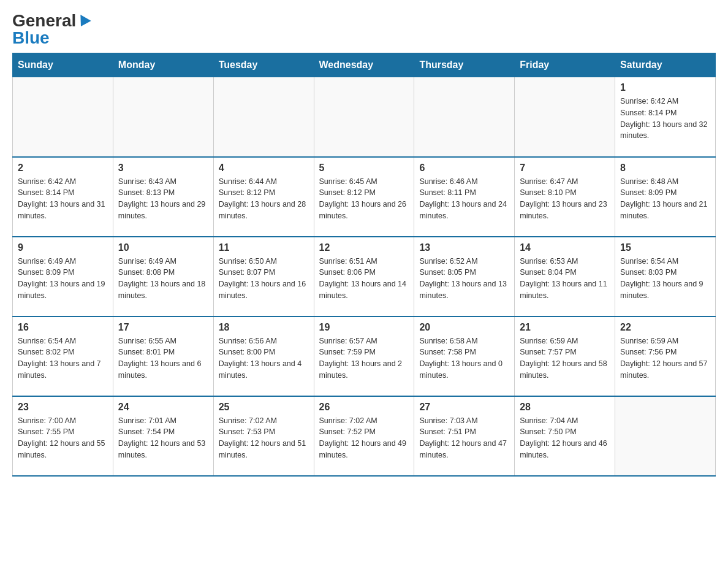 Image resolution: width=728 pixels, height=563 pixels. What do you see at coordinates (163, 436) in the screenshot?
I see `calendar-cell: 24Sunrise: 7:01 AM Sunset: 7:54 PM Dayli…` at bounding box center [163, 436].